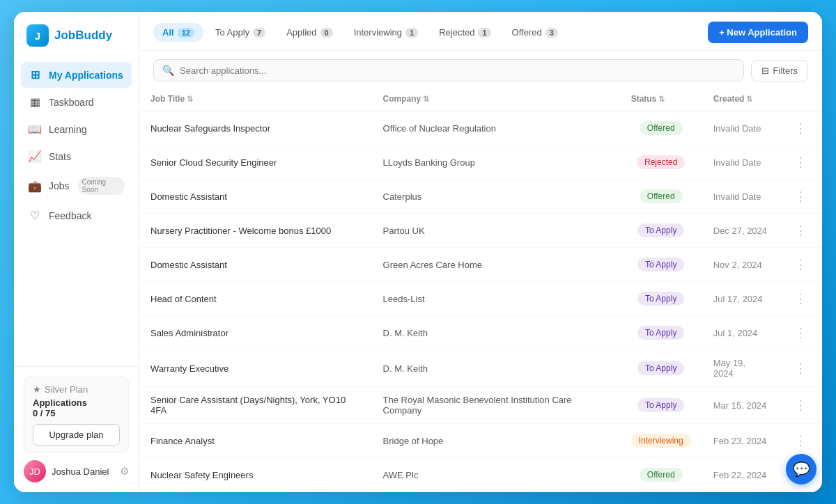  Describe the element at coordinates (77, 471) in the screenshot. I see `user-row: JD Joshua Daniel ⚙` at that location.